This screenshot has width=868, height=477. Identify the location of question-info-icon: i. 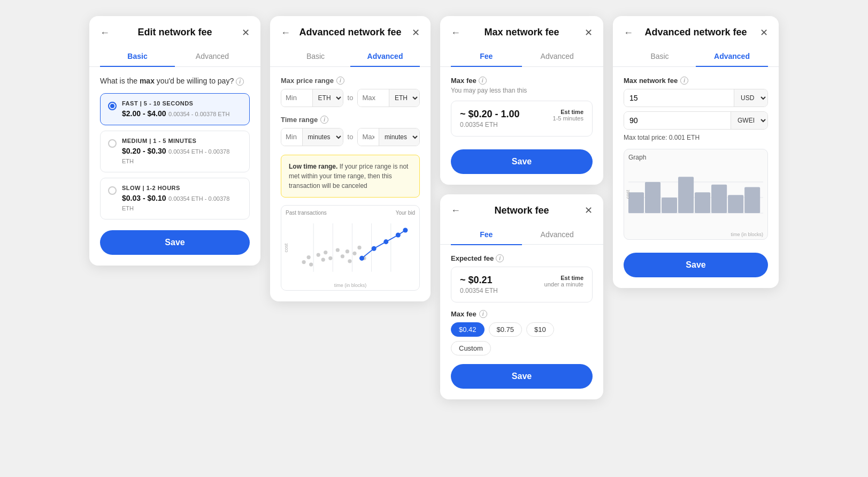
(240, 81).